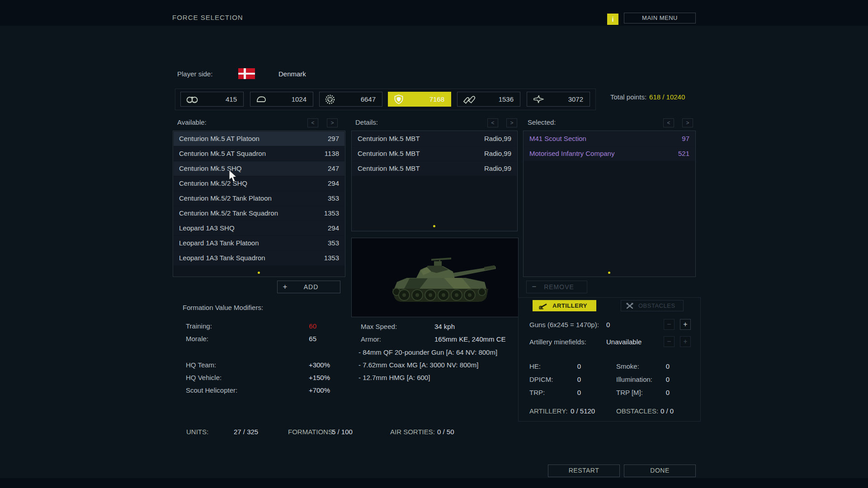 This screenshot has height=488, width=868. I want to click on available-item: Leopard 1A3 Tank Platoon353, so click(259, 243).